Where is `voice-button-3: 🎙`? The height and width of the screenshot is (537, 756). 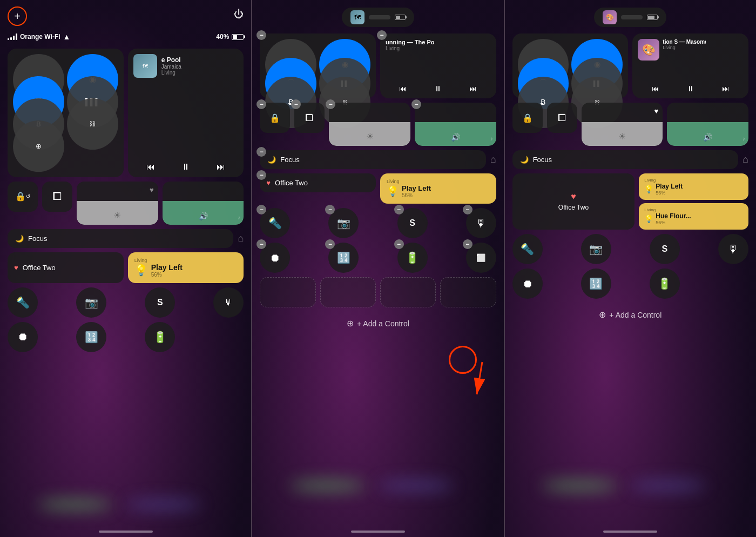
voice-button-3: 🎙 is located at coordinates (733, 249).